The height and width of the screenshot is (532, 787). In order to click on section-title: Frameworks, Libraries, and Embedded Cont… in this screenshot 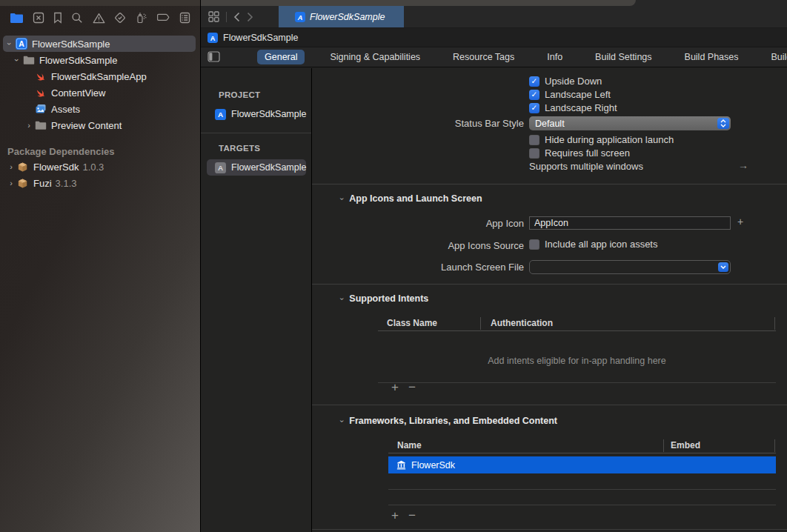, I will do `click(454, 421)`.